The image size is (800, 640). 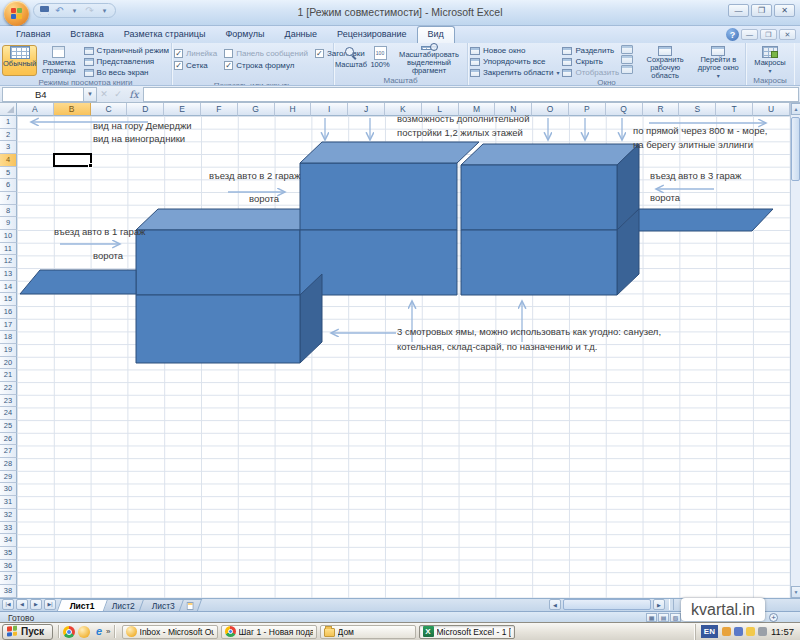 What do you see at coordinates (126, 62) in the screenshot?
I see `custom-views-button: Представления` at bounding box center [126, 62].